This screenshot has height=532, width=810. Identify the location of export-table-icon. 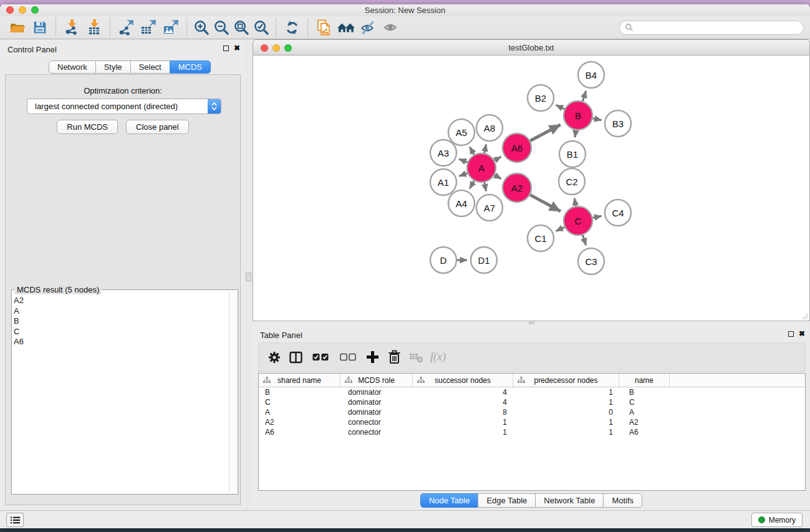
(148, 27).